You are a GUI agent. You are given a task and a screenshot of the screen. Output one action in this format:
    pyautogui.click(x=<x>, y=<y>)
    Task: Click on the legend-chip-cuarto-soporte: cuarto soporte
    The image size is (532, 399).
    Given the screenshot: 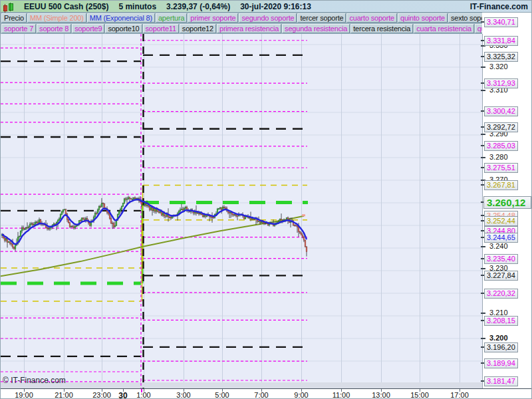 What is the action you would take?
    pyautogui.click(x=372, y=18)
    